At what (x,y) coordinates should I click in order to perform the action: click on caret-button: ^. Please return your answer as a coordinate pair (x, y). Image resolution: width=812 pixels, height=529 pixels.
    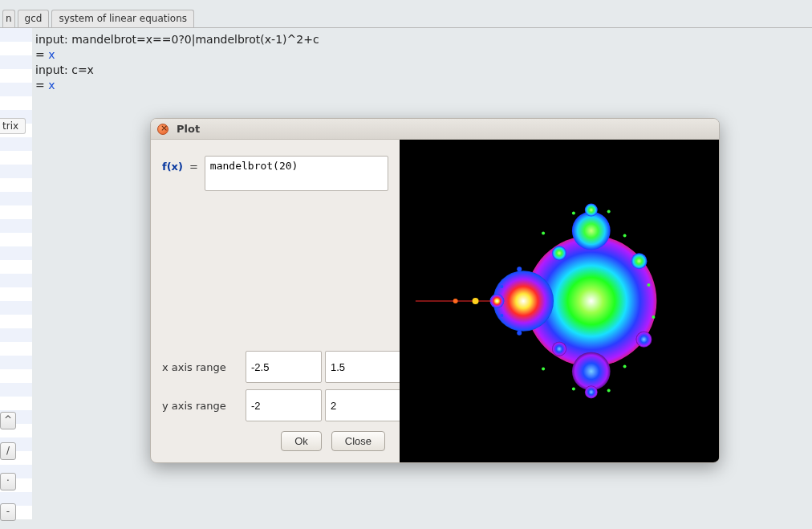
    Looking at the image, I should click on (8, 421).